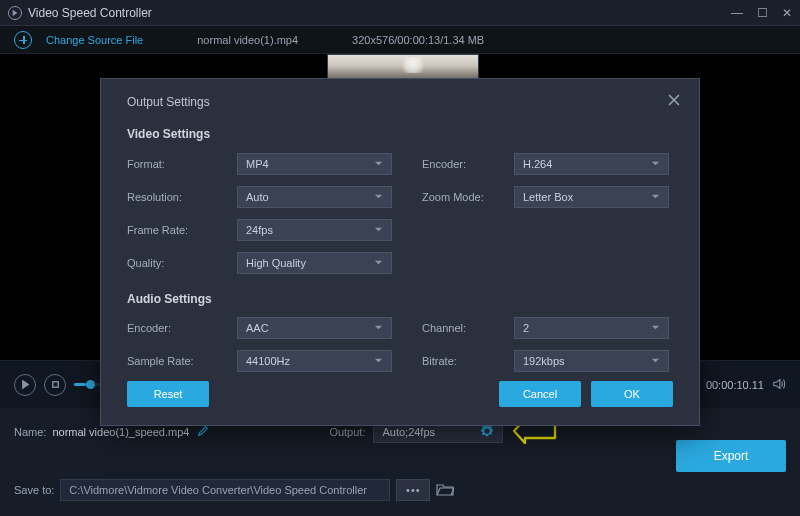 The width and height of the screenshot is (800, 516). What do you see at coordinates (182, 361) in the screenshot?
I see `samplerate-label: Sample Rate:` at bounding box center [182, 361].